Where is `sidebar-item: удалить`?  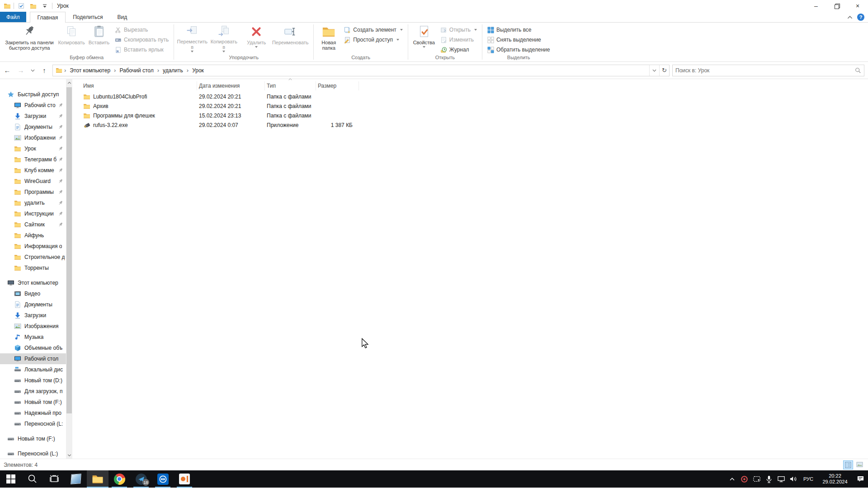 sidebar-item: удалить is located at coordinates (33, 203).